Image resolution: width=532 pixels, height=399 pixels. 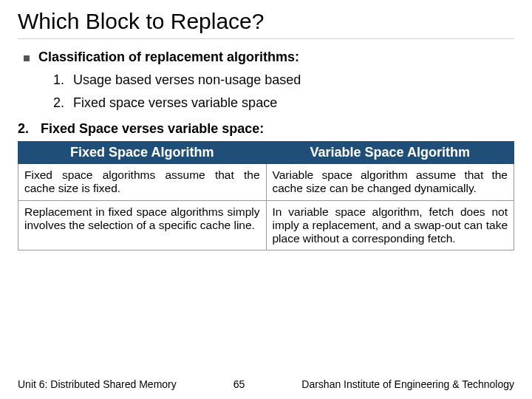 I want to click on cell-r2c2: In variable space algorithm, fetch does …, so click(x=390, y=225).